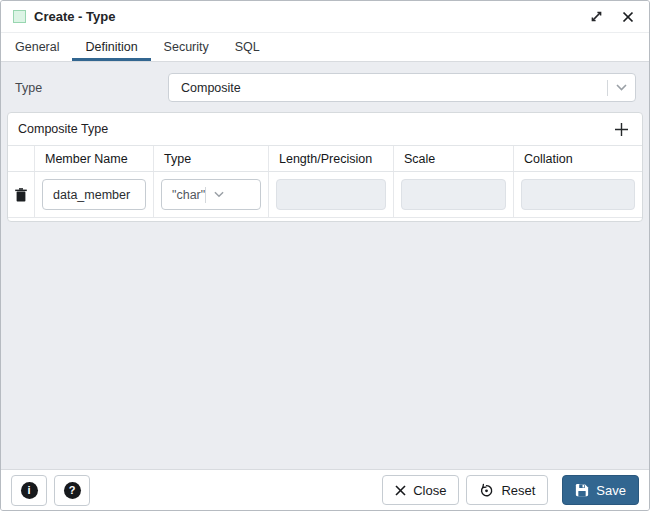  What do you see at coordinates (454, 194) in the screenshot?
I see `scale-cell` at bounding box center [454, 194].